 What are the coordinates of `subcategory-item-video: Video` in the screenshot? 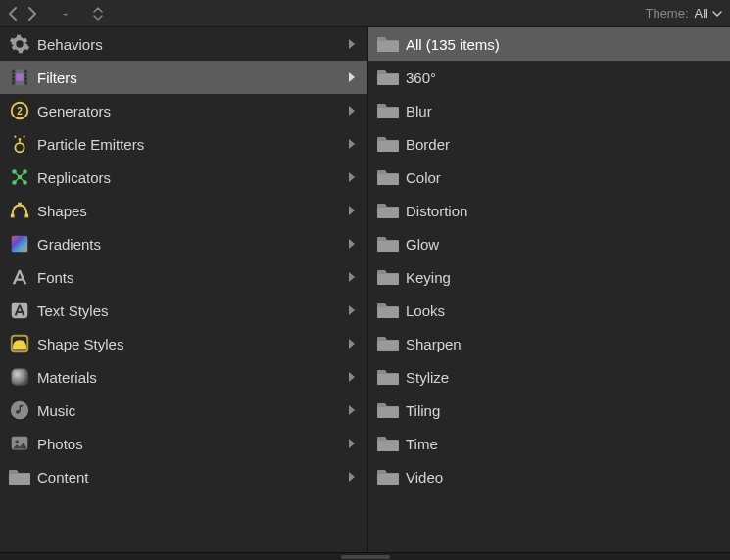 It's located at (549, 477).